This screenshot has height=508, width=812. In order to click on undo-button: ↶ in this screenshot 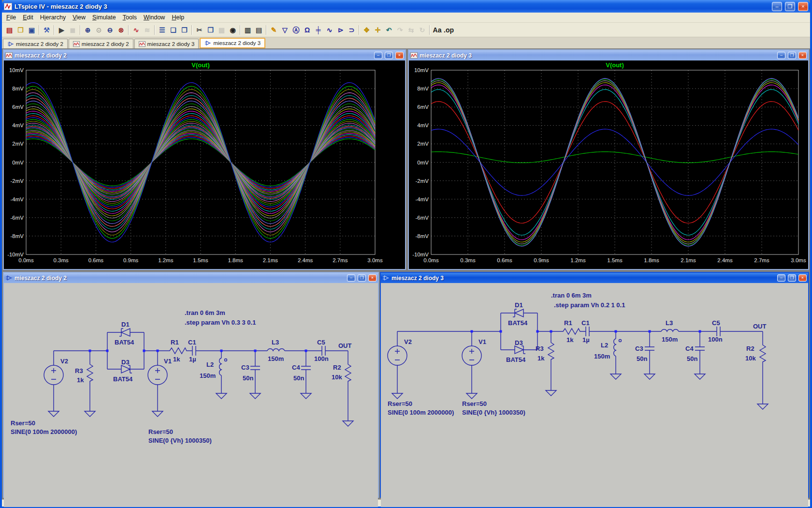, I will do `click(389, 30)`.